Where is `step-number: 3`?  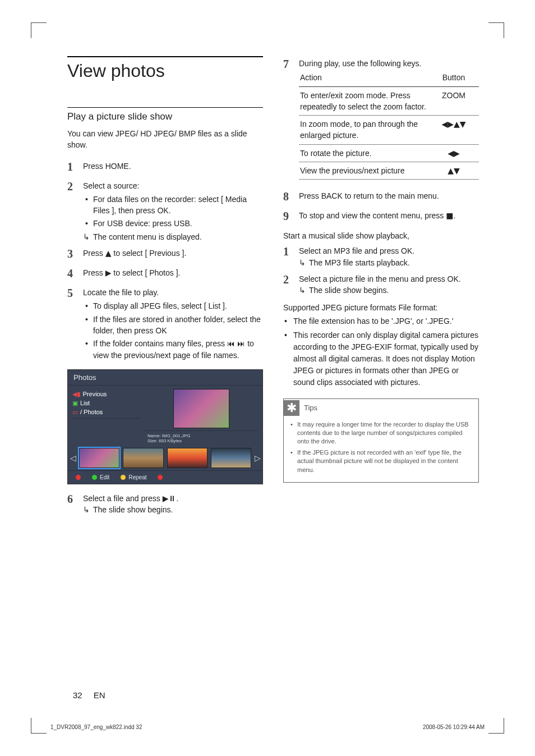
step-number: 3 is located at coordinates (72, 254).